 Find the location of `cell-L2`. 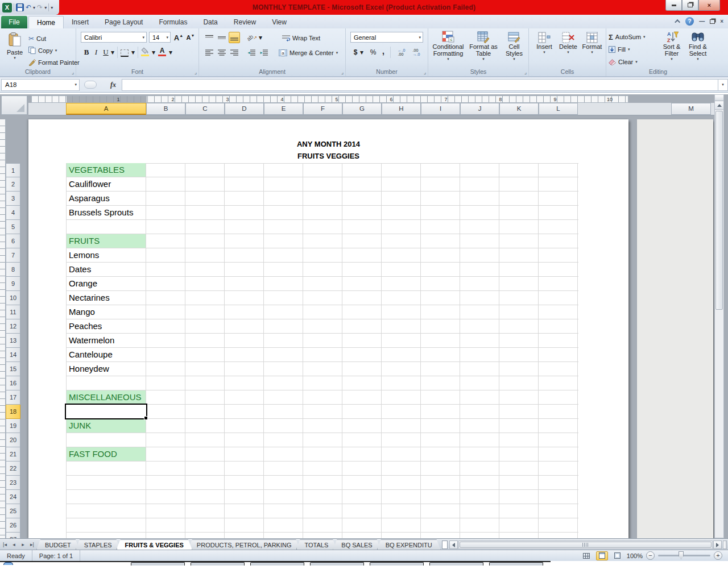

cell-L2 is located at coordinates (559, 184).